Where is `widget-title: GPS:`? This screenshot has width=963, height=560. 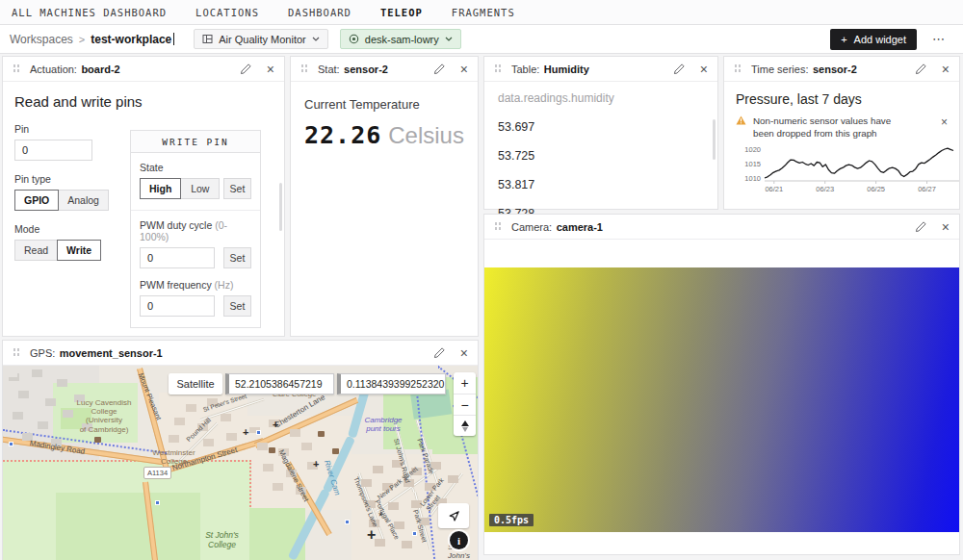 widget-title: GPS: is located at coordinates (42, 353).